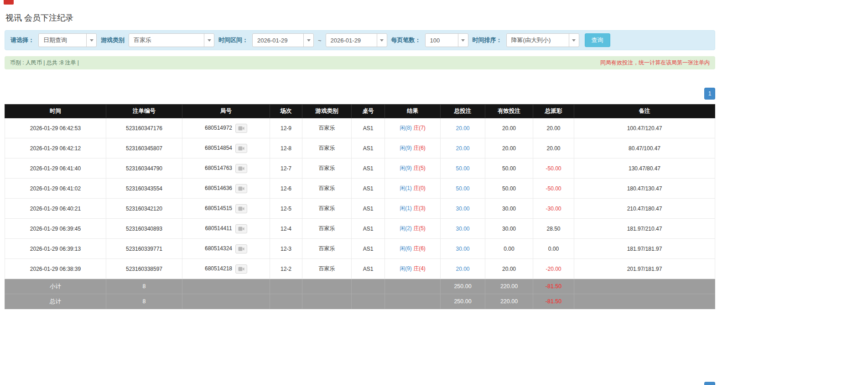  I want to click on column-header: 结果, so click(413, 111).